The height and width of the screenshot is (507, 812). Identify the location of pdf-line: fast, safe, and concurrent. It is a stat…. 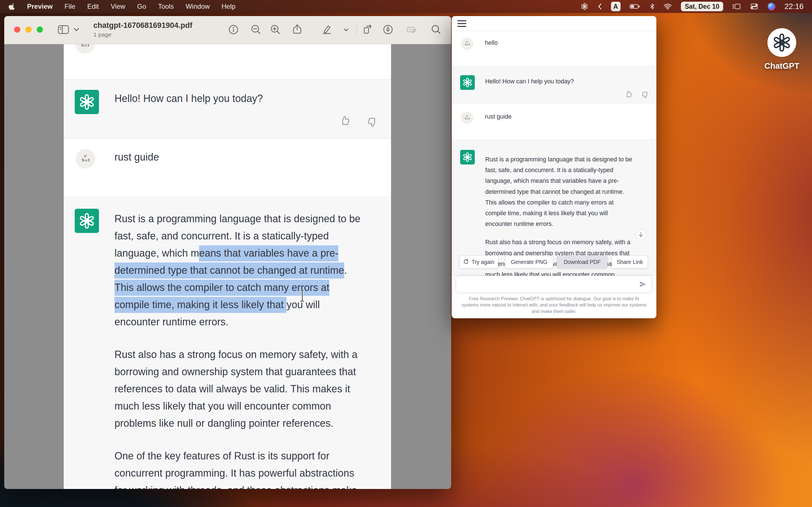
(250, 236).